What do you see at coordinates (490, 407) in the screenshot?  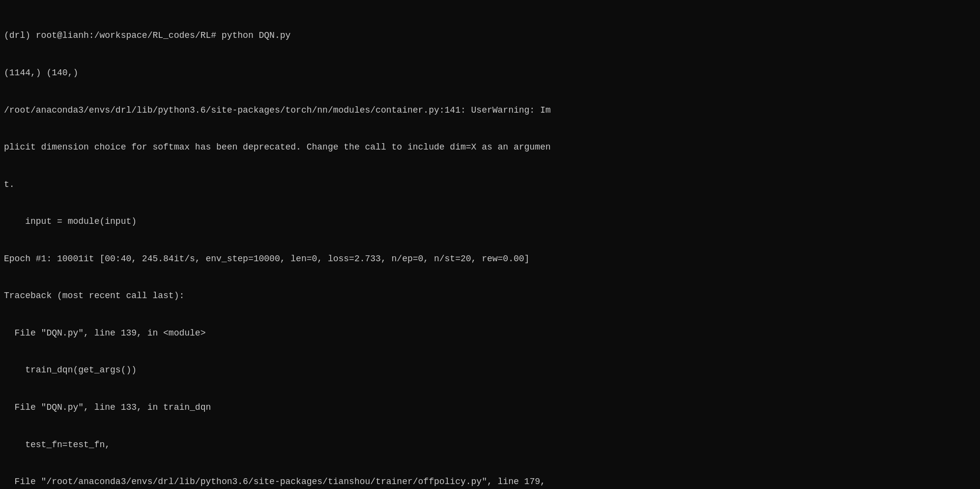 I see `terminal-line-11: File "DQN.py", line 133, in train_dqn` at bounding box center [490, 407].